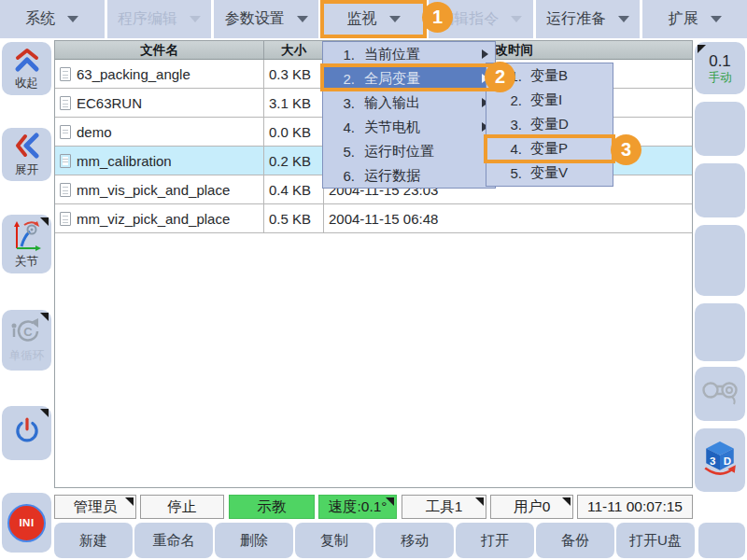  Describe the element at coordinates (500, 77) in the screenshot. I see `step2-marker: 2` at that location.